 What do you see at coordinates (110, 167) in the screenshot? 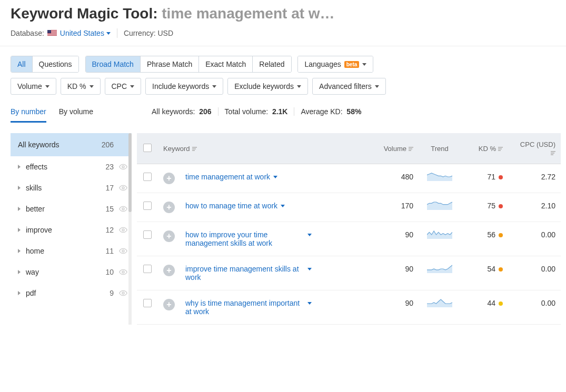
I see `sidebar-item-count: 23` at bounding box center [110, 167].